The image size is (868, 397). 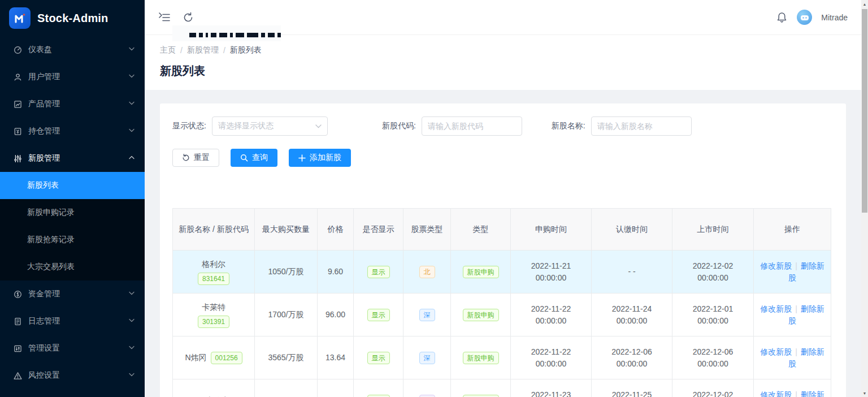 I want to click on filter-row: 显示状态: 请选择显示状态 新股代码: 新股名称:, so click(x=509, y=126).